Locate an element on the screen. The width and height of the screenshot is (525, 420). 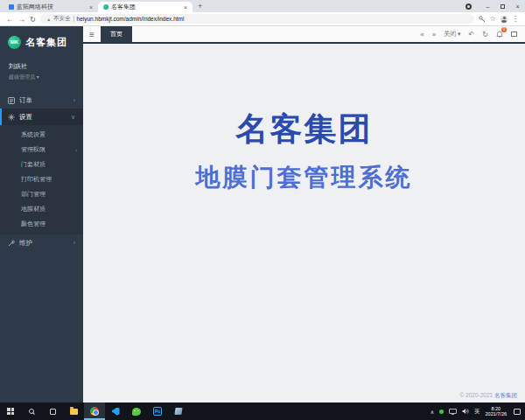
security-label: 不安全 is located at coordinates (62, 19).